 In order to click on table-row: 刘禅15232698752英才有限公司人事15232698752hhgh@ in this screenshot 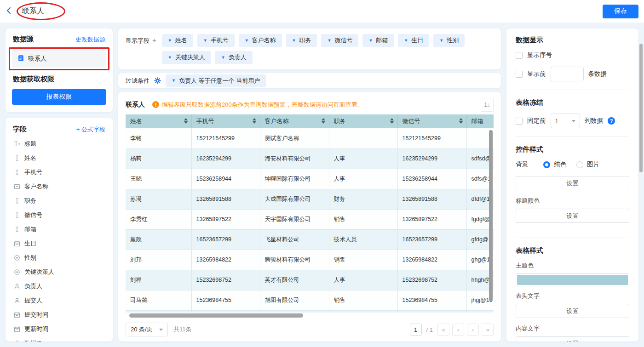, I will do `click(310, 280)`.